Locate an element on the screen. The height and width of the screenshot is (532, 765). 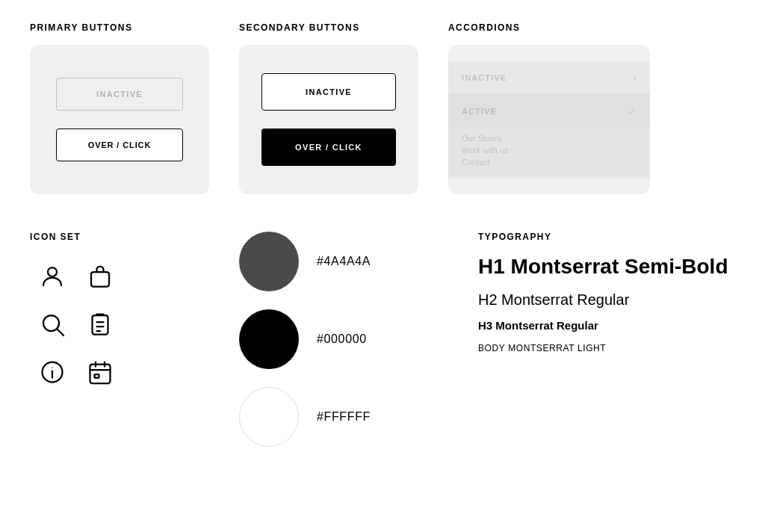
color-hex-1: #4A4A4A is located at coordinates (344, 262).